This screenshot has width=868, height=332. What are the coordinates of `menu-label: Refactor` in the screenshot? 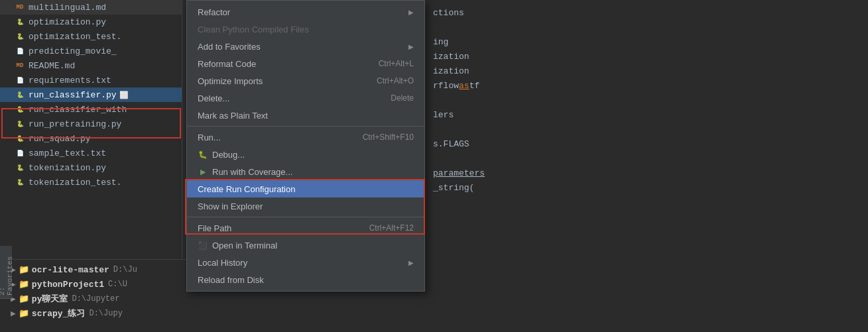 It's located at (214, 12).